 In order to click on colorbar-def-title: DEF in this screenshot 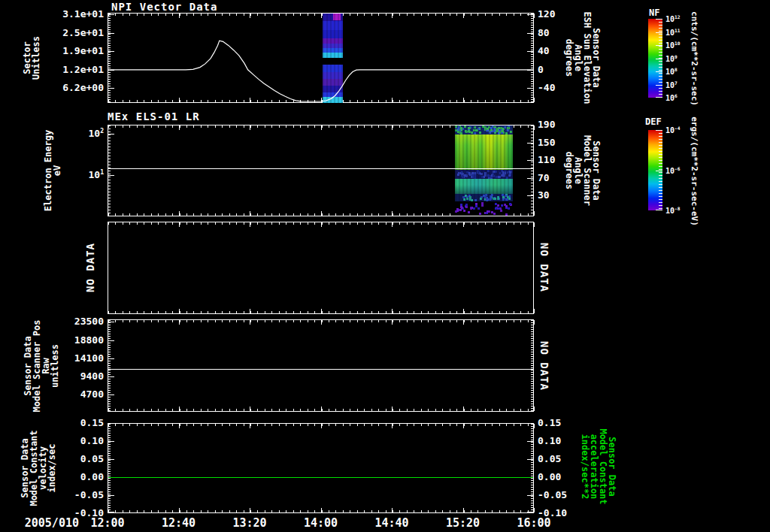, I will do `click(653, 122)`.